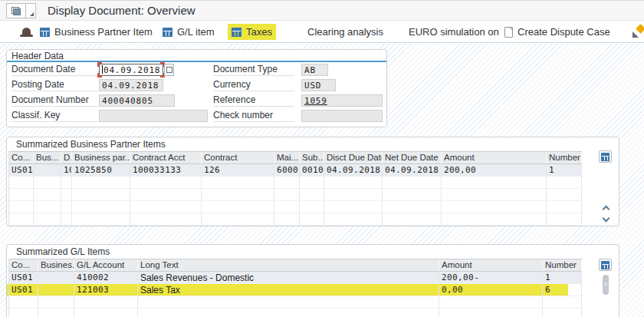  What do you see at coordinates (342, 116) in the screenshot?
I see `input-field-check-number` at bounding box center [342, 116].